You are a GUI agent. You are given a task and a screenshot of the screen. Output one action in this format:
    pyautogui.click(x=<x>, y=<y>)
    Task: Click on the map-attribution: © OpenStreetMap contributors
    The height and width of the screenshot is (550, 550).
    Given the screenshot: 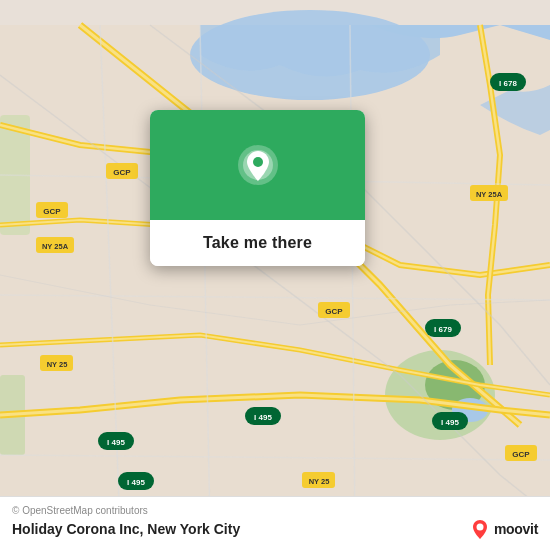 What is the action you would take?
    pyautogui.click(x=275, y=510)
    